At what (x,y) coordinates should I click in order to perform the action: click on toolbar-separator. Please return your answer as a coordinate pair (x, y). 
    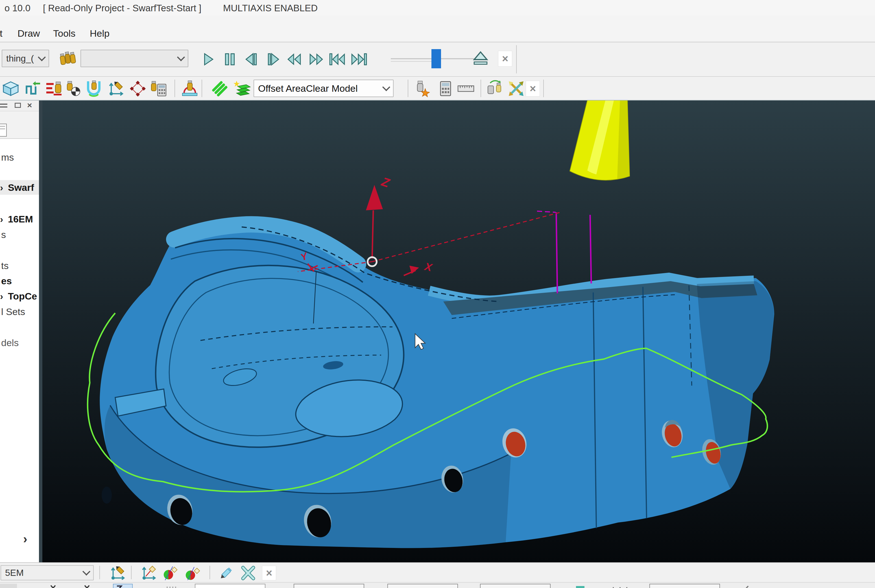
    Looking at the image, I should click on (202, 88).